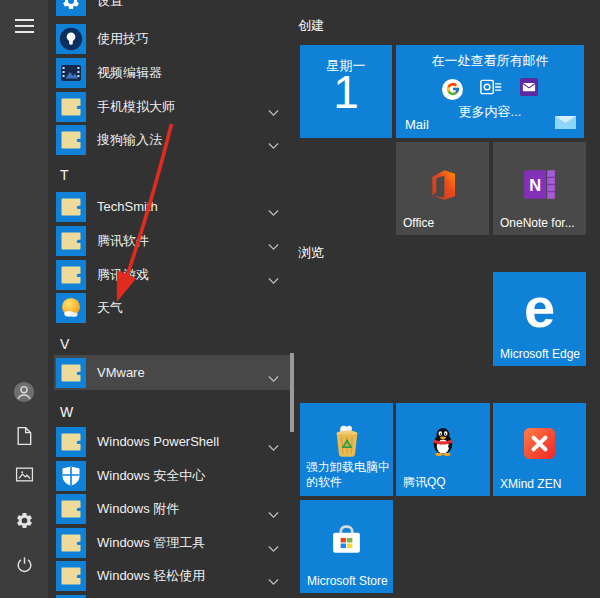 The height and width of the screenshot is (598, 600). I want to click on tile-mail: 在一处查看所有邮件 更多内容... Mail, so click(490, 92).